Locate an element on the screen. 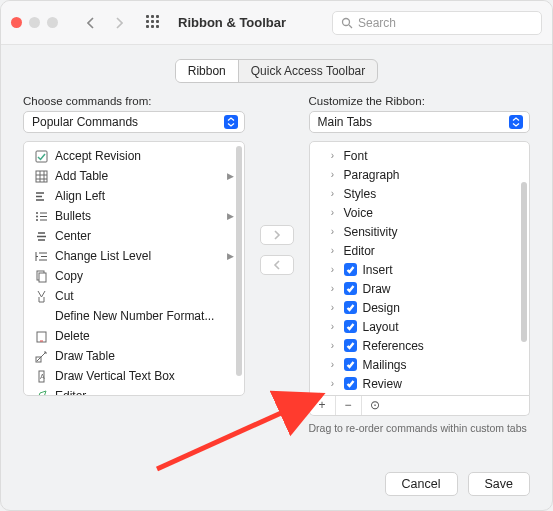 Image resolution: width=553 pixels, height=511 pixels. ribbon-item-label: View is located at coordinates (376, 396).